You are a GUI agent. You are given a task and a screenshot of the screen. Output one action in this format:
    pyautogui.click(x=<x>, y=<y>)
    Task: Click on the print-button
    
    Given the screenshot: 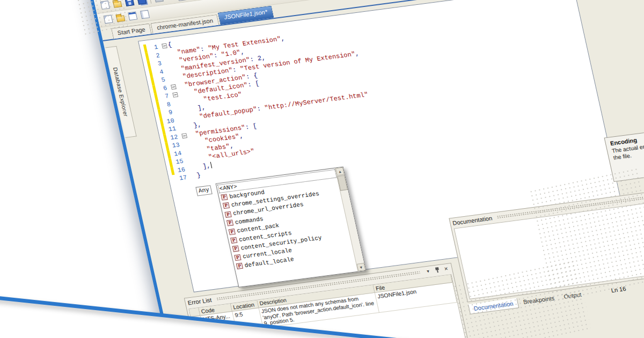 What is the action you would take?
    pyautogui.click(x=159, y=2)
    